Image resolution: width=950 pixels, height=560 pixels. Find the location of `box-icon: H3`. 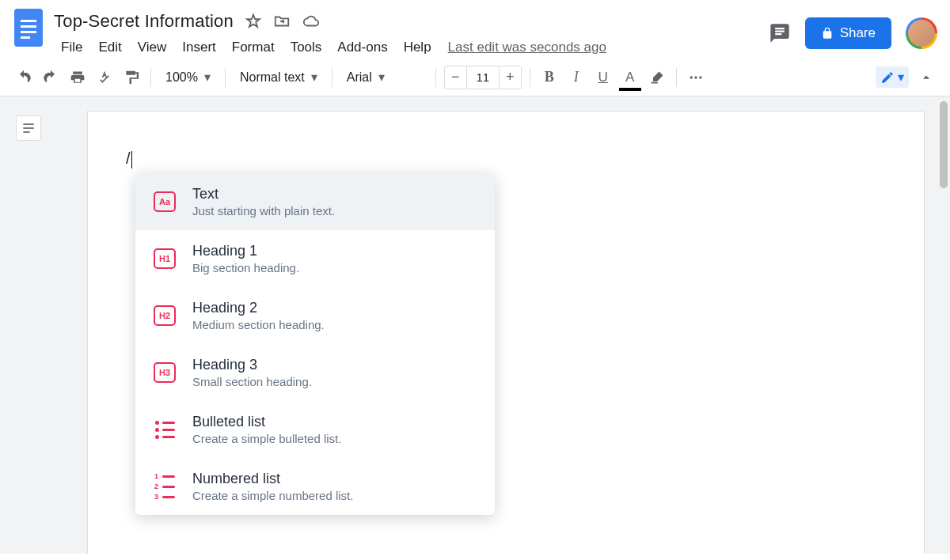

box-icon: H3 is located at coordinates (165, 373).